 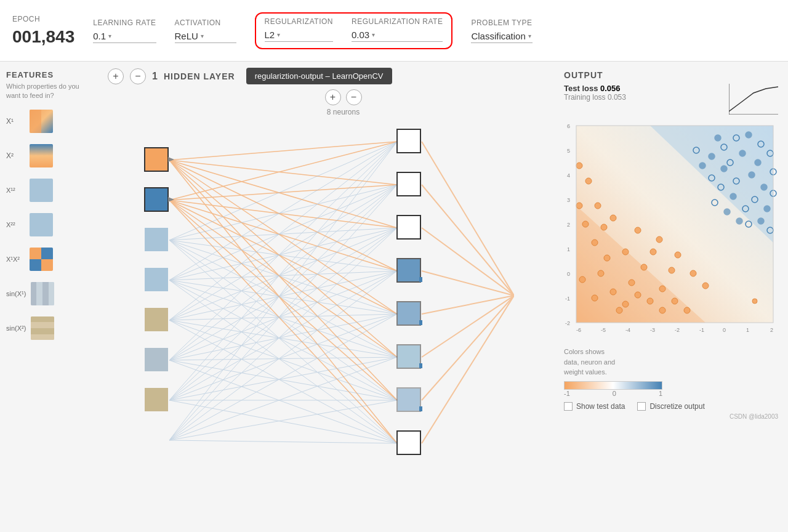 What do you see at coordinates (397, 22) in the screenshot?
I see `regularization-rate-label: Regularization rate` at bounding box center [397, 22].